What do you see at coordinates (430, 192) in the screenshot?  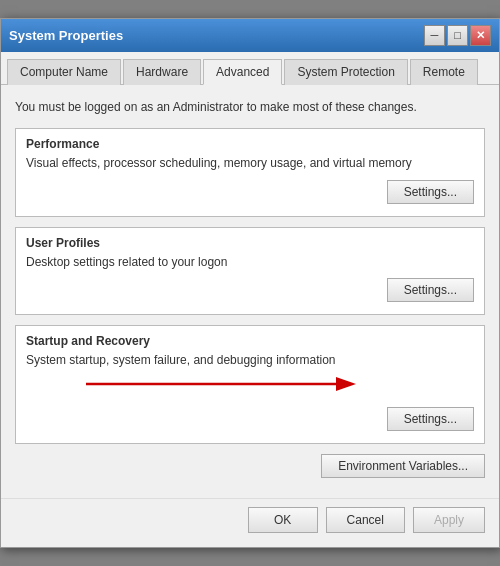 I see `performance-settings-button: Settings...` at bounding box center [430, 192].